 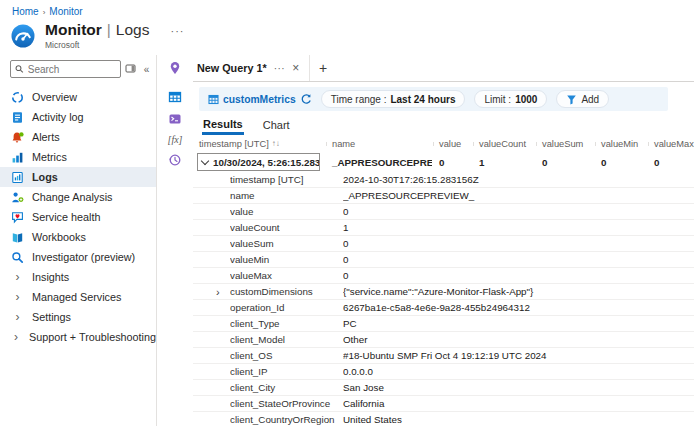 I want to click on activity-log-icon, so click(x=18, y=118).